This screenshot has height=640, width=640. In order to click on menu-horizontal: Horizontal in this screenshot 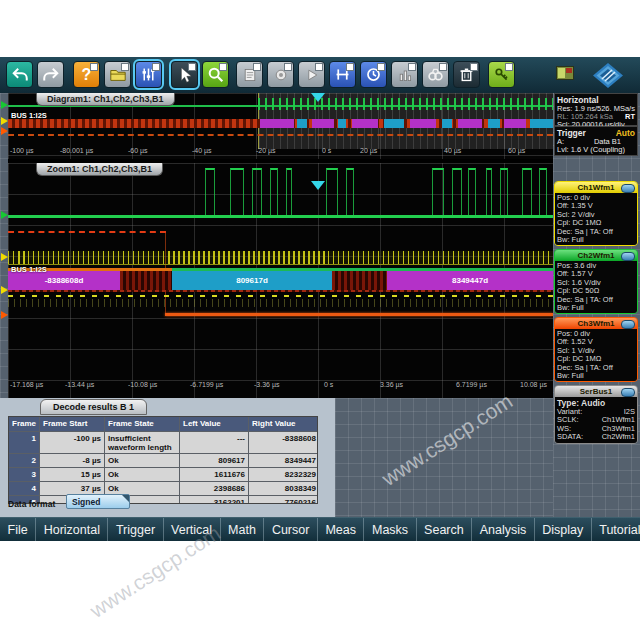, I will do `click(72, 530)`.